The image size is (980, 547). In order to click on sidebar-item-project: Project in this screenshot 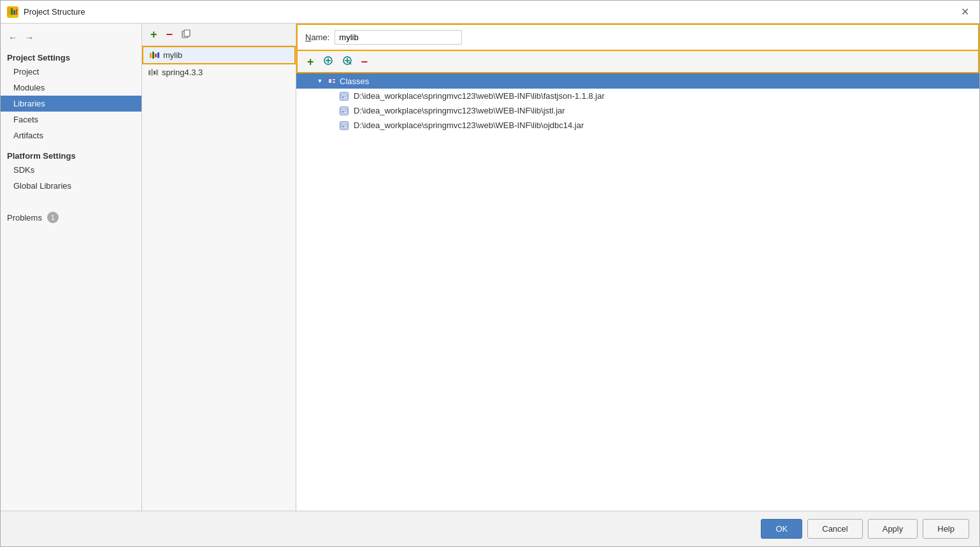, I will do `click(71, 71)`.